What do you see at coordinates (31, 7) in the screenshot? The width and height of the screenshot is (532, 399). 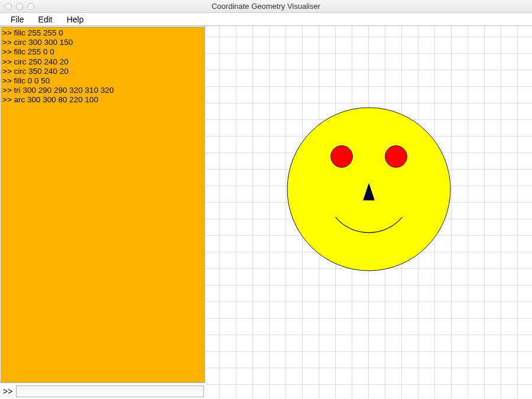 I see `zoom-window-button` at bounding box center [31, 7].